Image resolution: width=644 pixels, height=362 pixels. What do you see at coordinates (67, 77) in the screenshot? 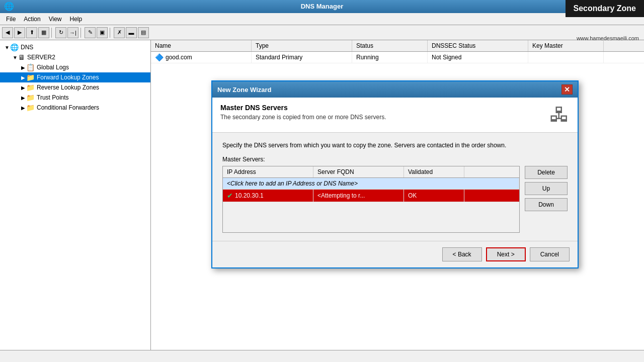
I see `tree-forward-label: Forward Lookup Zones` at bounding box center [67, 77].